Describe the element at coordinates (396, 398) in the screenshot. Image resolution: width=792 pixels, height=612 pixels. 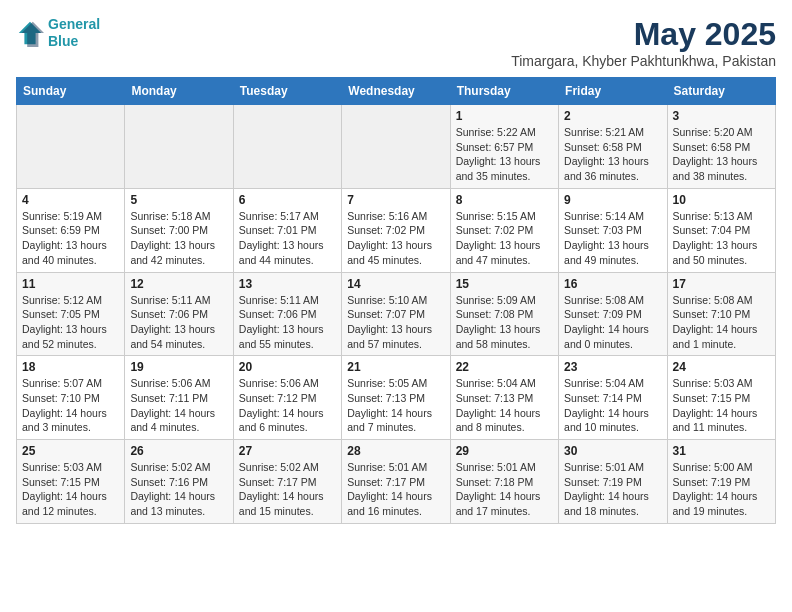
I see `week-row-4: 18Sunrise: 5:07 AMSunset: 7:10 PMDayligh…` at that location.